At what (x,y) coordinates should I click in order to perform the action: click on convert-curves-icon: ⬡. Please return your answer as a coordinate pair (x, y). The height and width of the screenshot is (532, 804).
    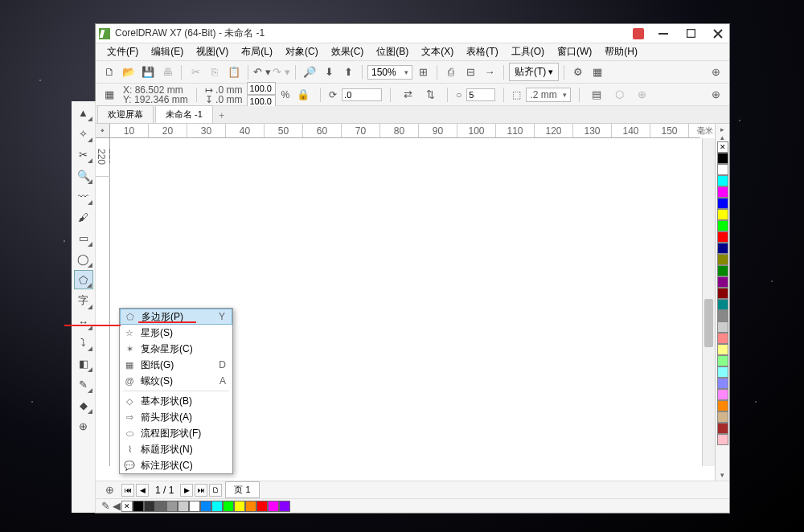
    Looking at the image, I should click on (619, 95).